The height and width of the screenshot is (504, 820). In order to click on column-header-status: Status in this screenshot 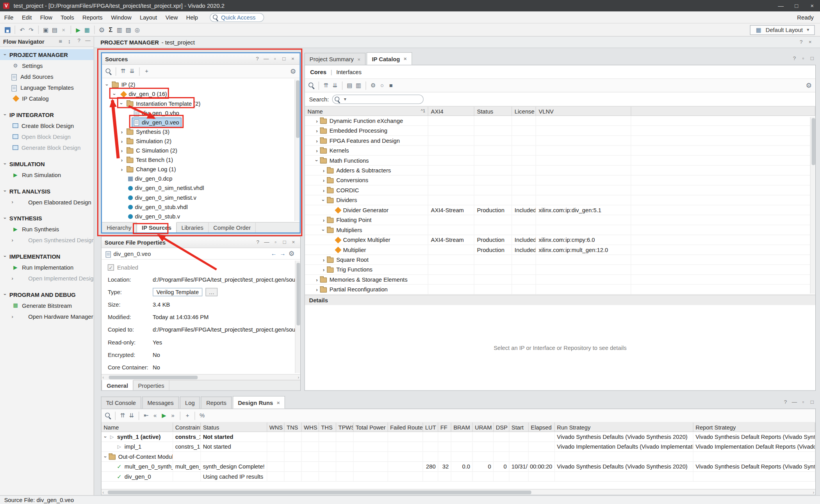, I will do `click(493, 111)`.